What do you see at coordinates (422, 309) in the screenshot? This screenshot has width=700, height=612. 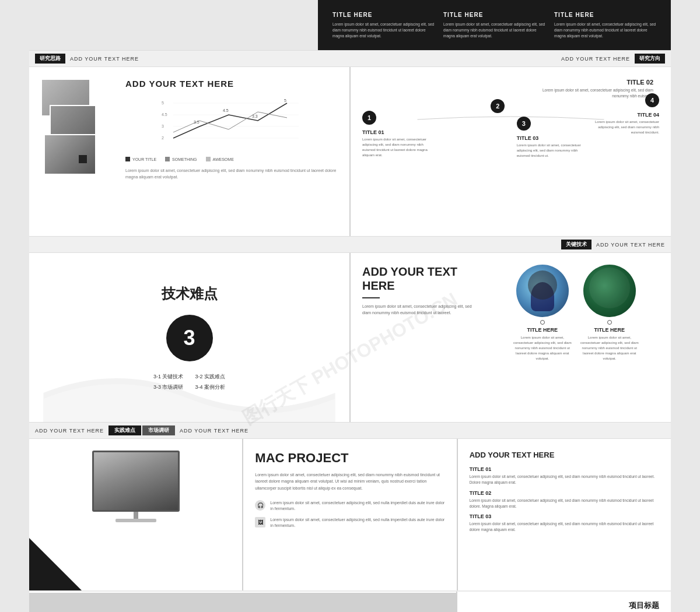 I see `slide4-body: Lorem ipsum dolor sit amet, consectetuer…` at bounding box center [422, 309].